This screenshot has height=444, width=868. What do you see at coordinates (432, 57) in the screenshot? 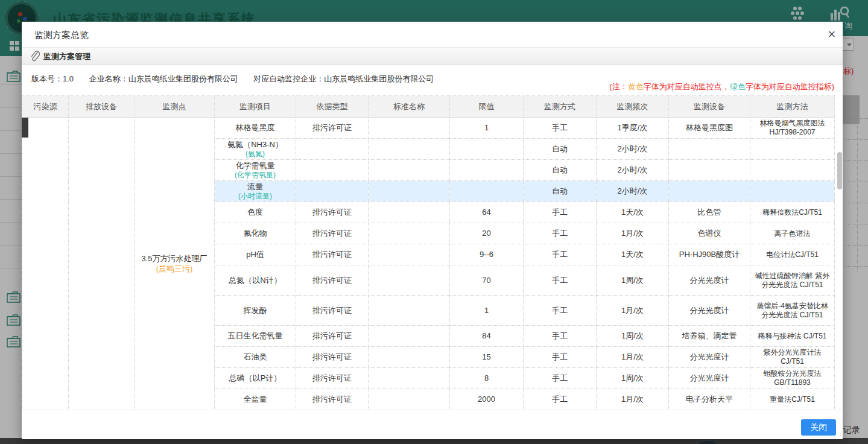
I see `section-header: 监测方案管理` at bounding box center [432, 57].